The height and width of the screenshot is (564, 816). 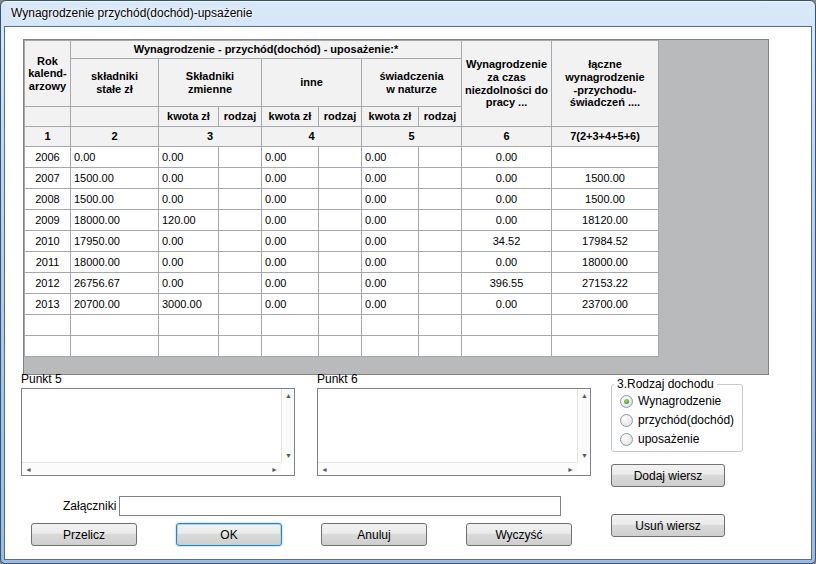 I want to click on przelicz-button: Przelicz, so click(x=84, y=534).